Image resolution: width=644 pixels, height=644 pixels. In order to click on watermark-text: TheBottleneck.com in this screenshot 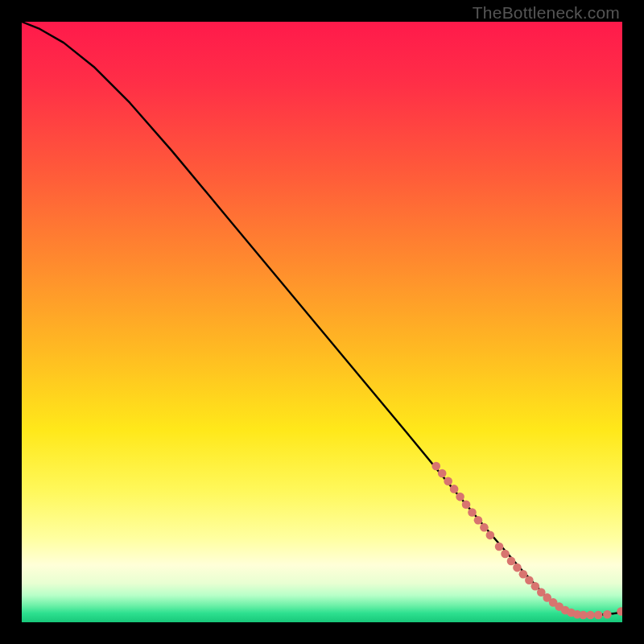, I will do `click(546, 13)`.